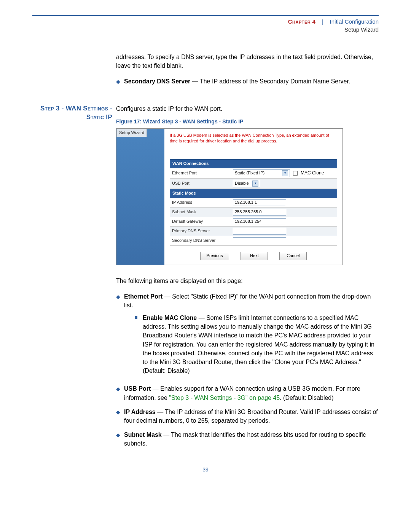  Describe the element at coordinates (247, 61) in the screenshot. I see `intro-continued: addresses. To specify a DNS server, type…` at that location.